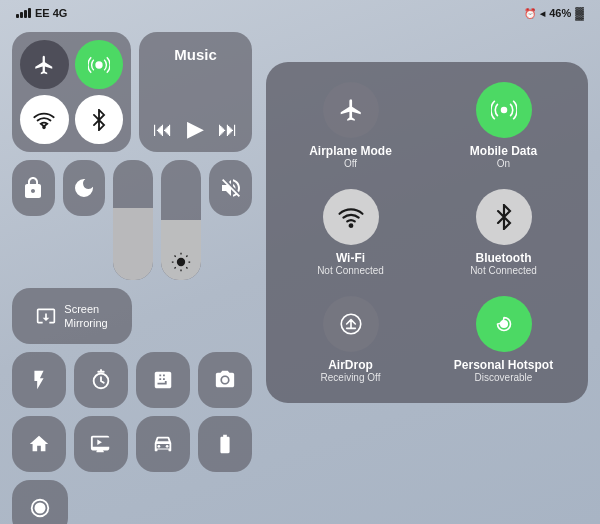 The image size is (600, 524). What do you see at coordinates (504, 110) in the screenshot?
I see `mobile-data-icon-wrap` at bounding box center [504, 110].